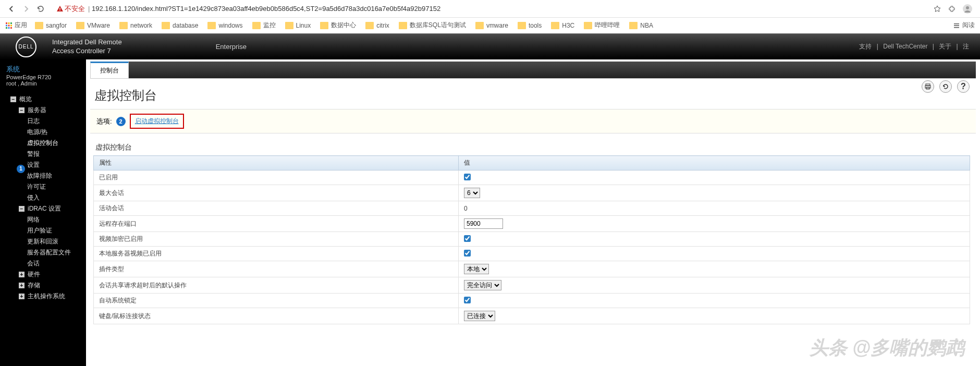  What do you see at coordinates (109, 70) in the screenshot?
I see `tab-console: 控制台` at bounding box center [109, 70].